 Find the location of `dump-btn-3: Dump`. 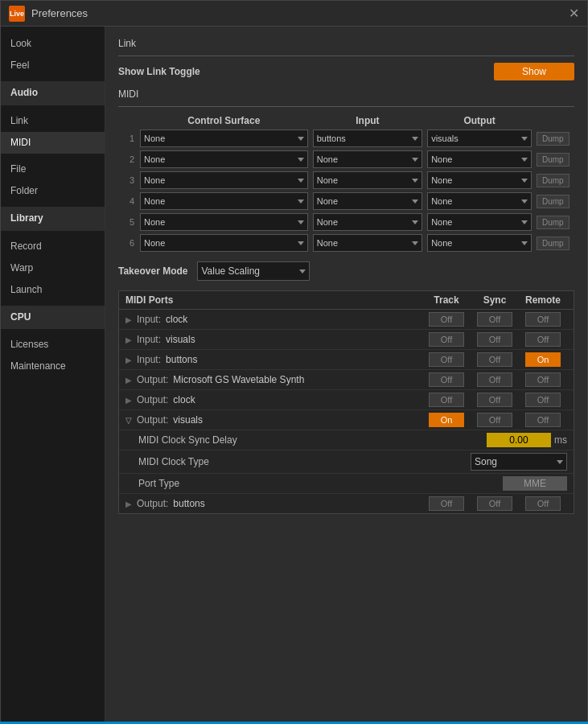

dump-btn-3: Dump is located at coordinates (553, 180).